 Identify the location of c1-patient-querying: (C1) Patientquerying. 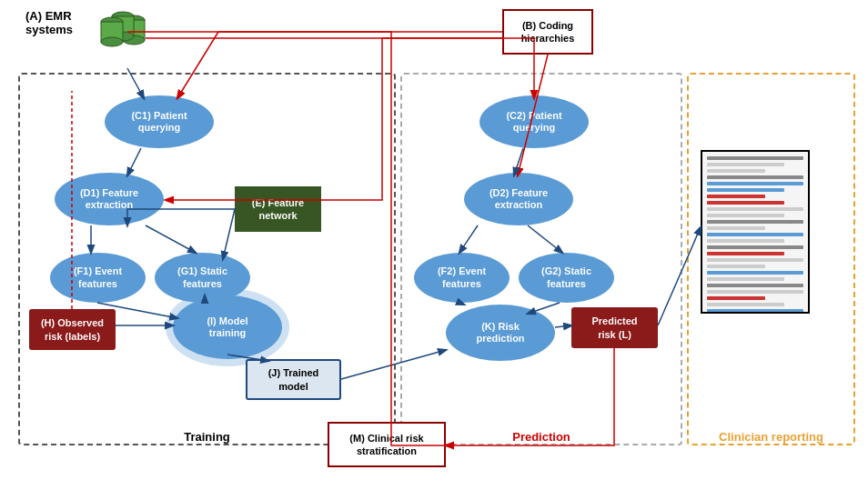
(159, 122).